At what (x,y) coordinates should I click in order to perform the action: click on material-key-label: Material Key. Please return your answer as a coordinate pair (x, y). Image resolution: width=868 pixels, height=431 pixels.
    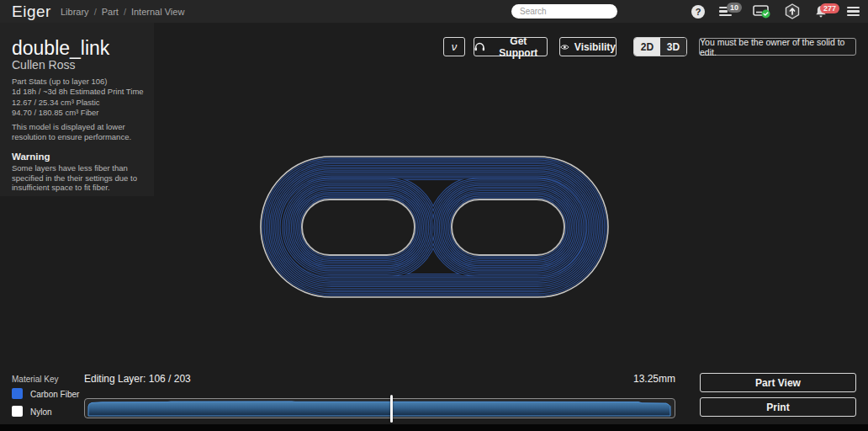
    Looking at the image, I should click on (35, 379).